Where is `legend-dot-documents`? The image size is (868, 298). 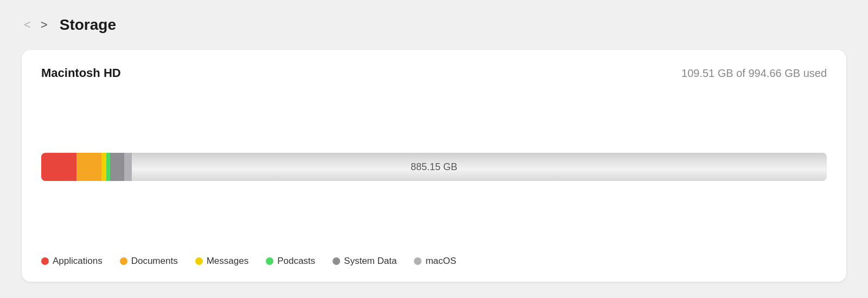
legend-dot-documents is located at coordinates (124, 261).